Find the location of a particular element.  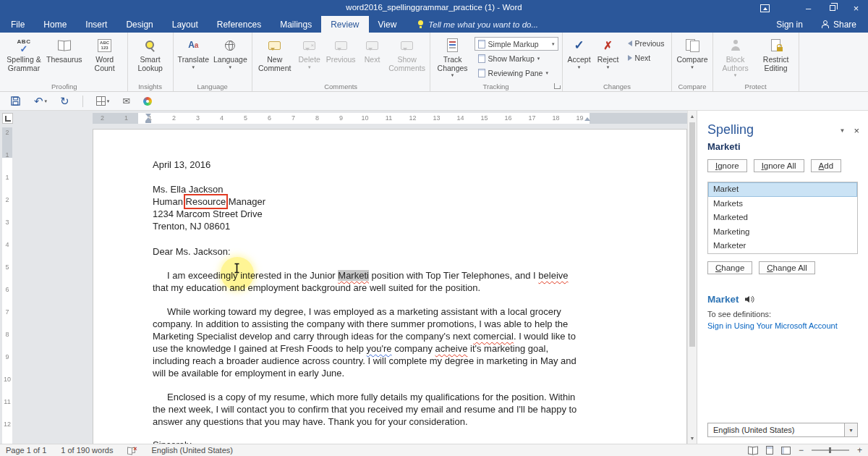

ribbon-tab: Insert is located at coordinates (96, 25).